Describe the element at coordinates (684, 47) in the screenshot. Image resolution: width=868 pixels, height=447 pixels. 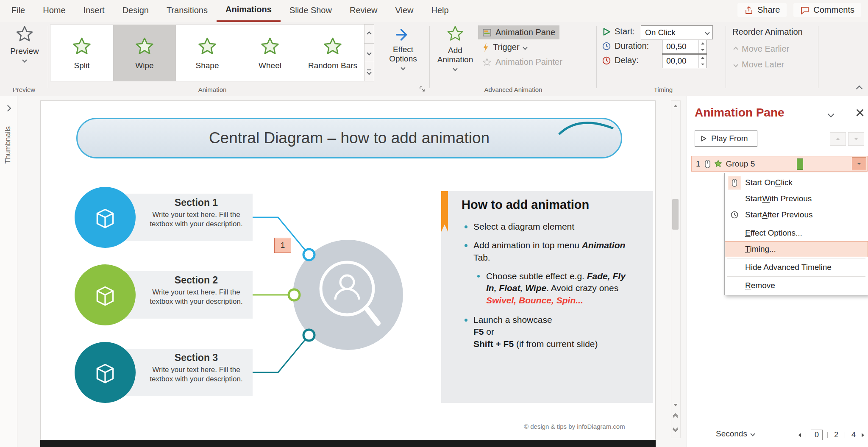
I see `duration-spinner: 00,50` at that location.